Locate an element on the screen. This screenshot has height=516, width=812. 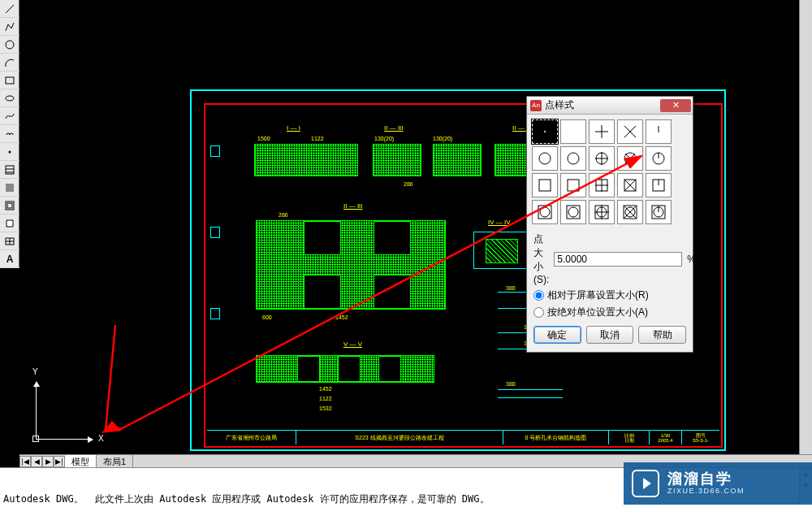
radio-relative is located at coordinates (539, 296).